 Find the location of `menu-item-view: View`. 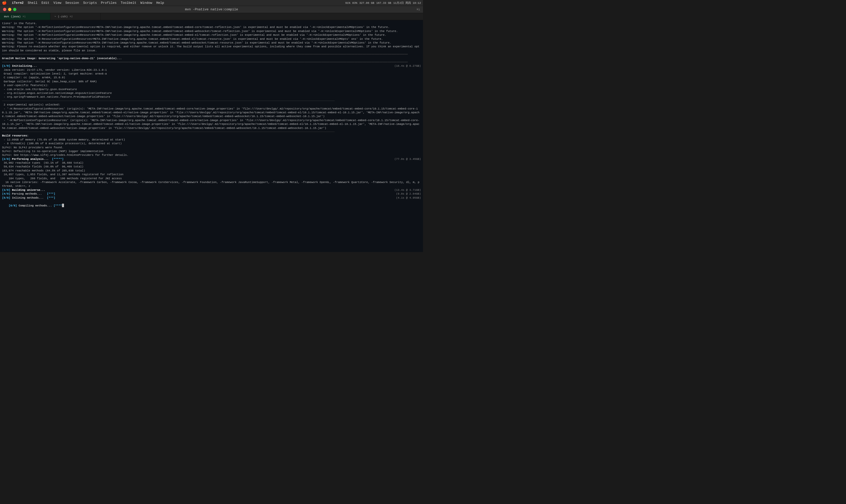

menu-item-view: View is located at coordinates (57, 3).